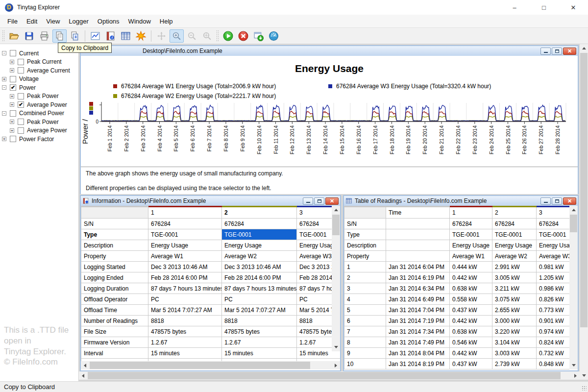  Describe the element at coordinates (259, 36) in the screenshot. I see `offload-button` at that location.